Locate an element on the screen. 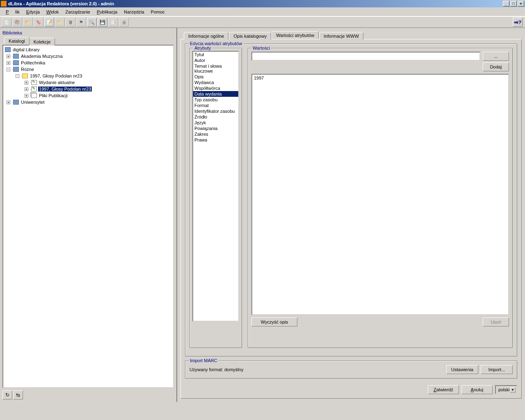 This screenshot has width=525, height=420. menu-edit: Edycja is located at coordinates (33, 12).